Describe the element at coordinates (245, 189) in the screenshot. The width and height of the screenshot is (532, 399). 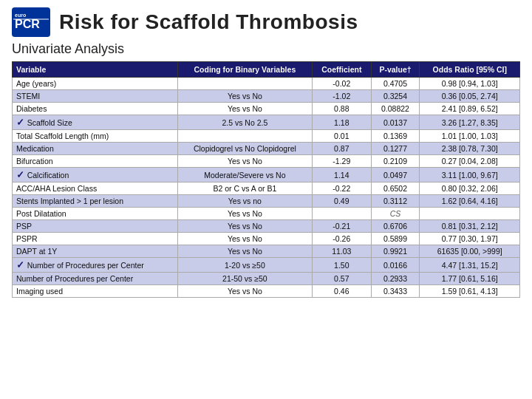
I see `cell-coding: B2 or C vs A or B1` at that location.